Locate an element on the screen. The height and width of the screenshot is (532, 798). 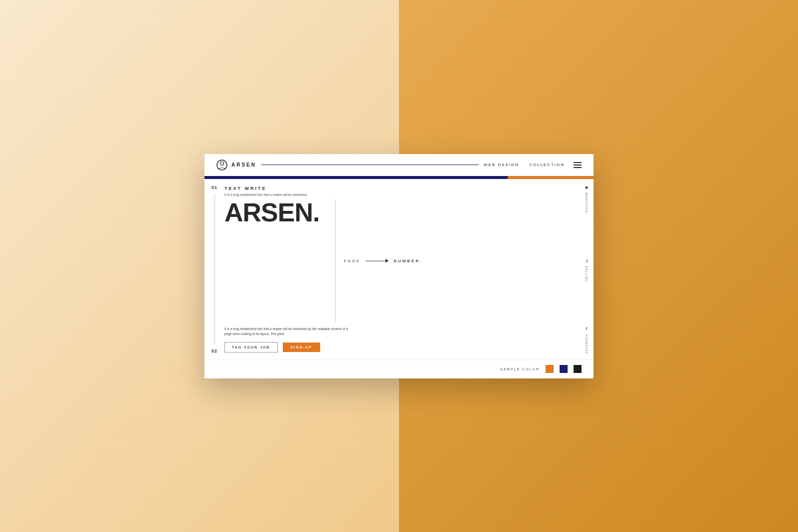
logo-text: ARSEN is located at coordinates (244, 165).